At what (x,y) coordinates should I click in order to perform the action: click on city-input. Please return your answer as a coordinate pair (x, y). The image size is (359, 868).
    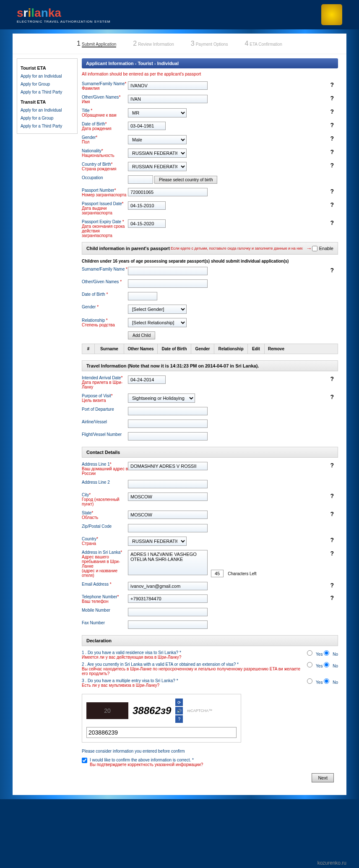
    Looking at the image, I should click on (168, 497).